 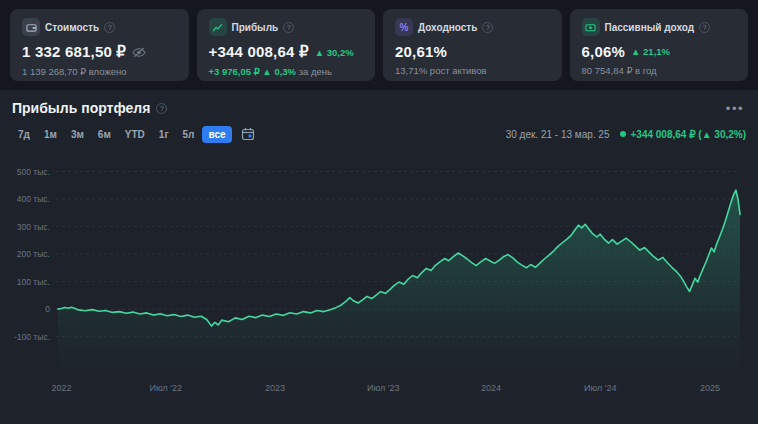 What do you see at coordinates (166, 388) in the screenshot?
I see `x-axis-label: Июл '22` at bounding box center [166, 388].